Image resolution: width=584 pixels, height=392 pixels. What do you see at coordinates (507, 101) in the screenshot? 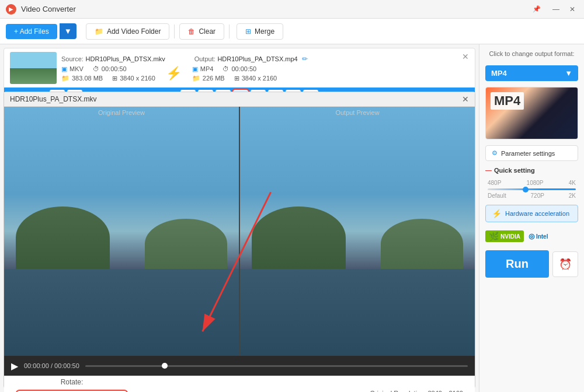
I see `mp4-label: MP4` at bounding box center [507, 101].